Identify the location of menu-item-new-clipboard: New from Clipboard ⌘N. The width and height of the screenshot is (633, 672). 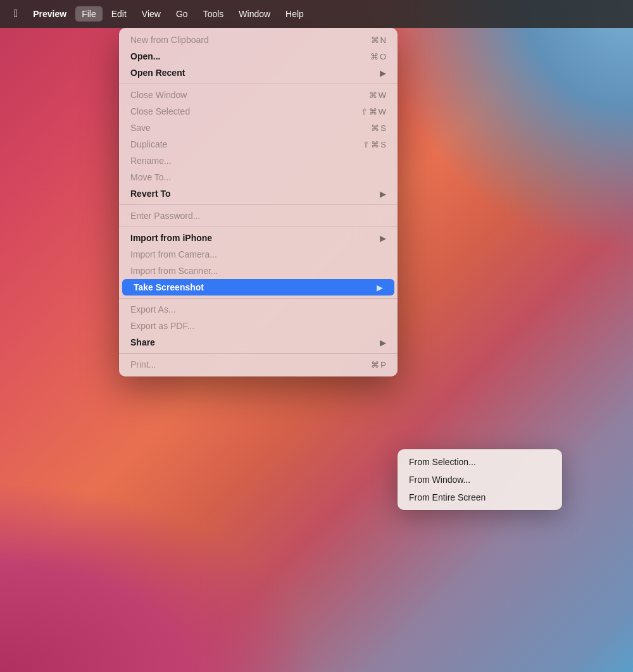
(258, 40).